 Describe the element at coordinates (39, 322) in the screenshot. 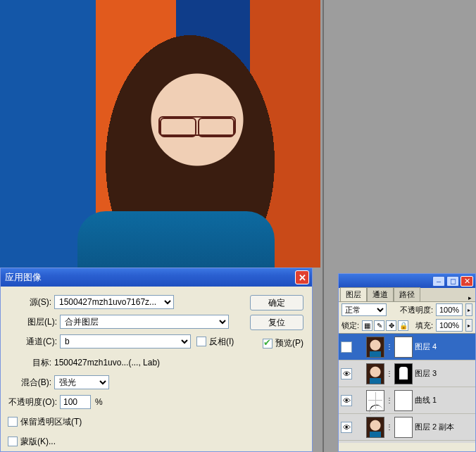

I see `layer-label: 图层(L):` at that location.